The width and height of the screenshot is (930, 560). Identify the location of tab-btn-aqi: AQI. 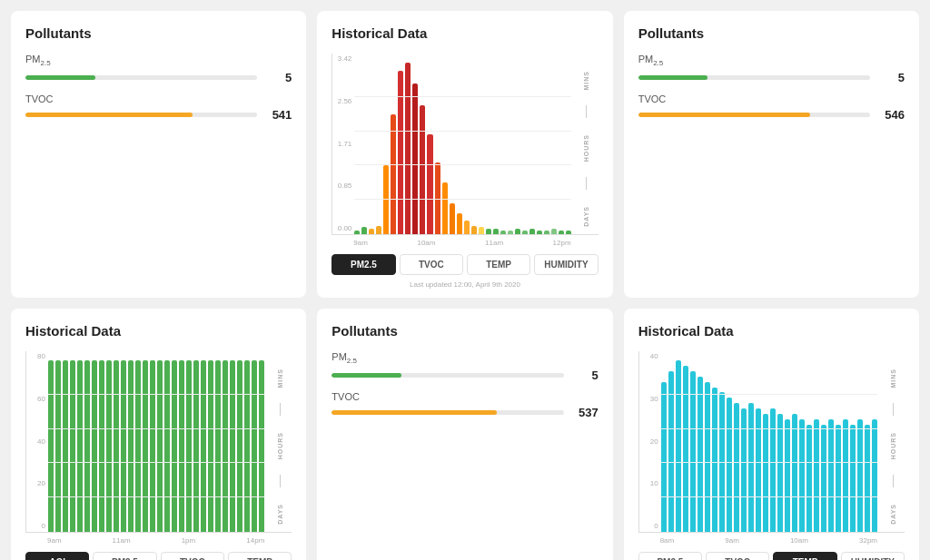
(57, 555).